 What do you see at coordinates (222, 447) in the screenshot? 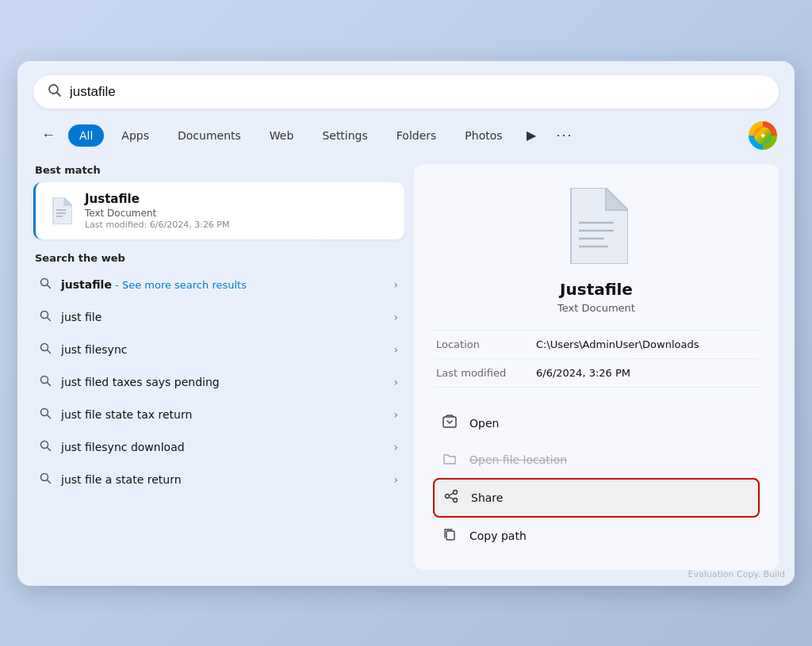
I see `web-item-text: just filesync download` at bounding box center [222, 447].